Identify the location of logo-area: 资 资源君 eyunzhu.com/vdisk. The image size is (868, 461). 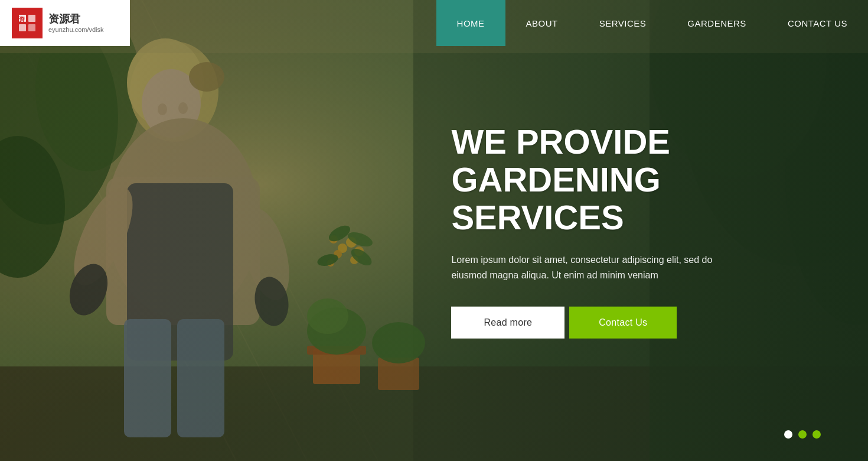
(65, 23).